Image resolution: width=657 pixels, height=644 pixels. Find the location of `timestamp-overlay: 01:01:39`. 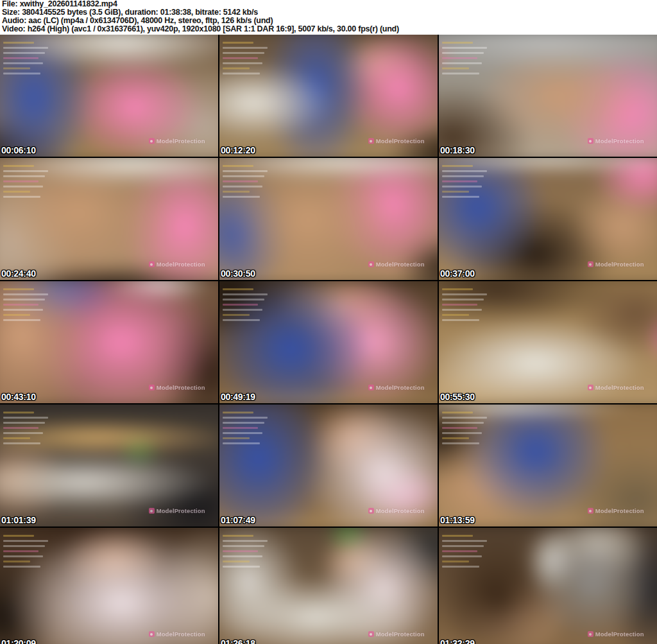

timestamp-overlay: 01:01:39 is located at coordinates (19, 520).